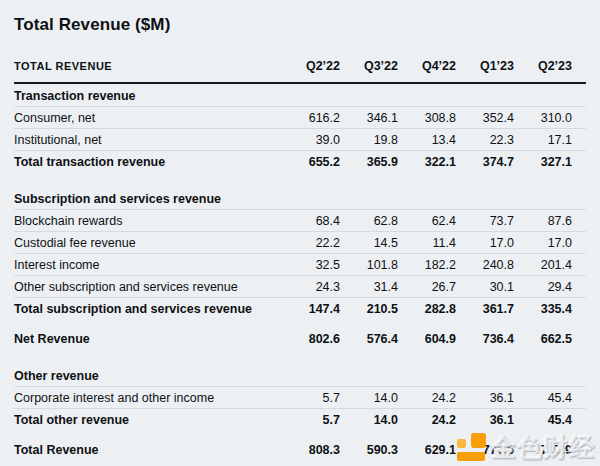  I want to click on value-cell: 30.1, so click(485, 287).